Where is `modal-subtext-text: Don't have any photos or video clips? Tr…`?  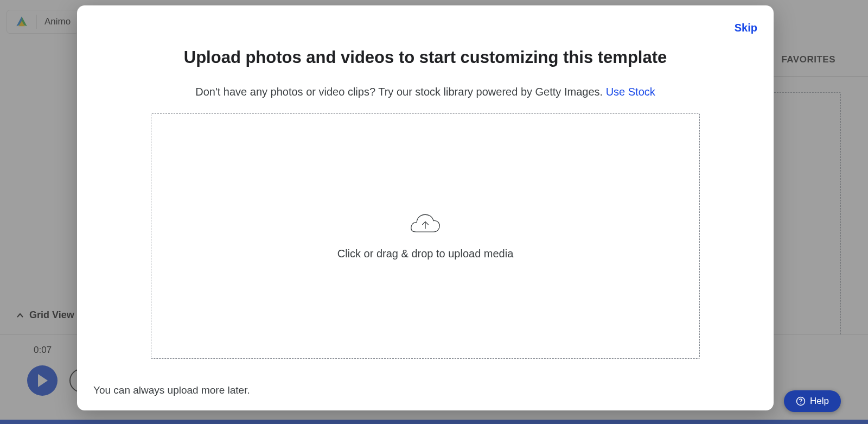
modal-subtext-text: Don't have any photos or video clips? Tr… is located at coordinates (400, 92).